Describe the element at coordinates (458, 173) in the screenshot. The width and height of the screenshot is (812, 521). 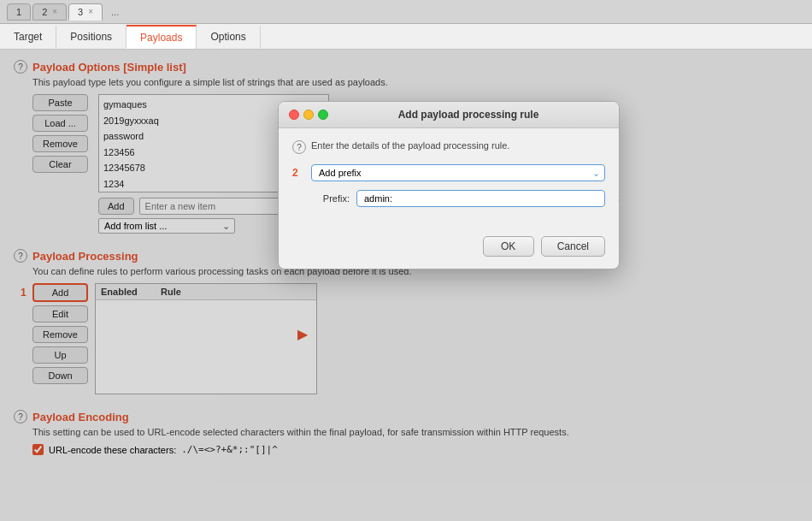
I see `modal-select-wrapper: Add prefix Add suffix Match/Replace URL-…` at that location.